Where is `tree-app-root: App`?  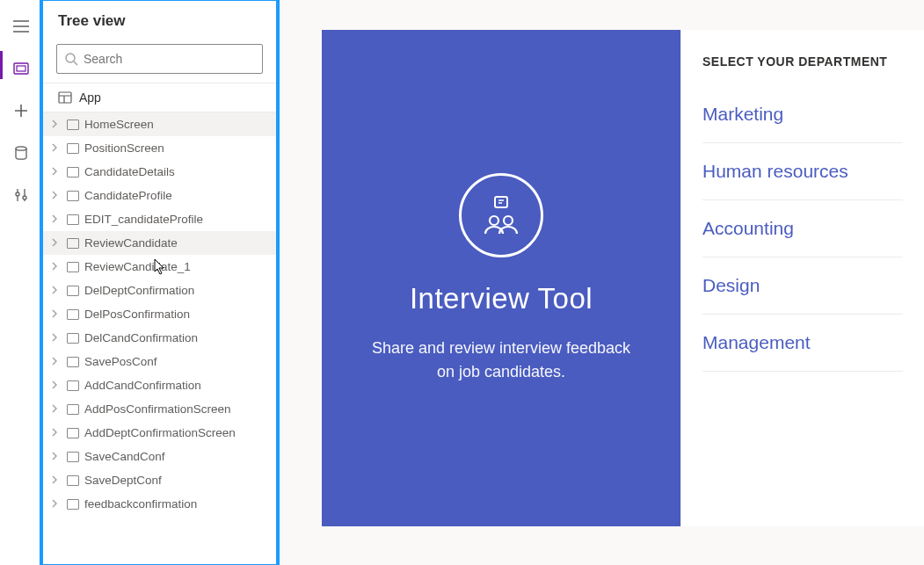 tree-app-root: App is located at coordinates (160, 98).